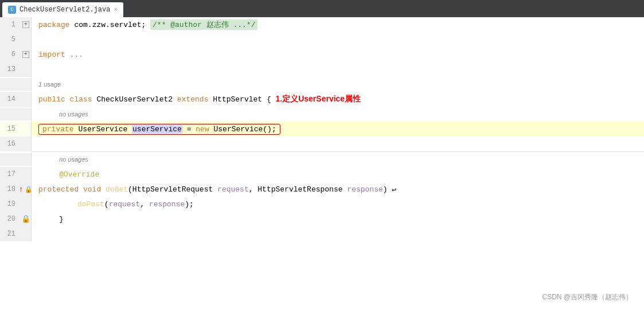 This screenshot has height=309, width=644. I want to click on code-line: package com.zzw.servlet; /** @author 赵志伟…, so click(338, 25).